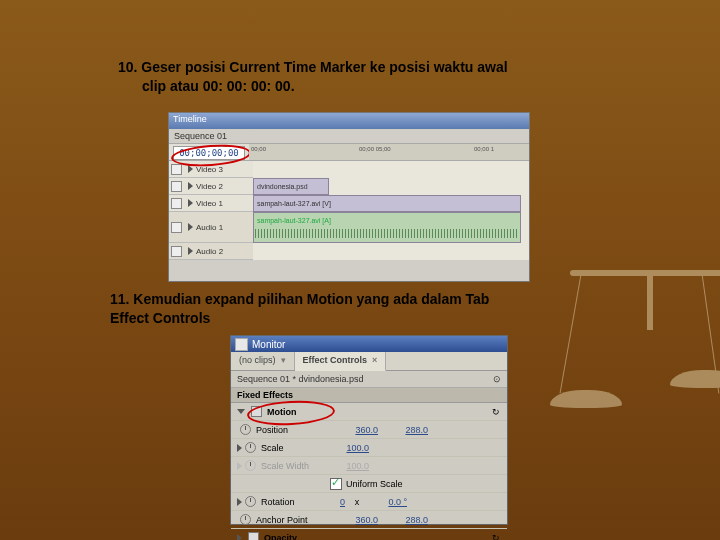 The image size is (720, 540). Describe the element at coordinates (293, 448) in the screenshot. I see `prop-label: Scale` at that location.